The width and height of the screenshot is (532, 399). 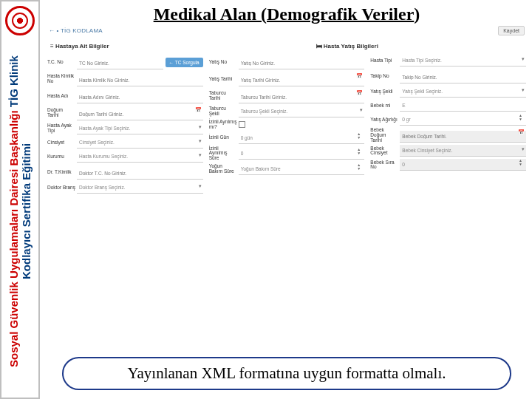 What do you see at coordinates (140, 98) in the screenshot?
I see `hadi-input` at bounding box center [140, 98].